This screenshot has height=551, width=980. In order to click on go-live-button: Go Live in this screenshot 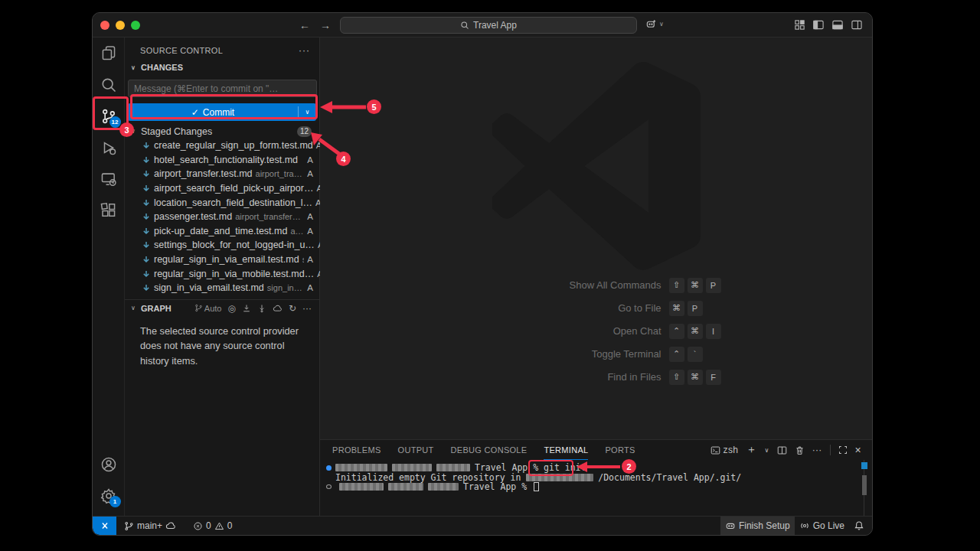, I will do `click(822, 526)`.